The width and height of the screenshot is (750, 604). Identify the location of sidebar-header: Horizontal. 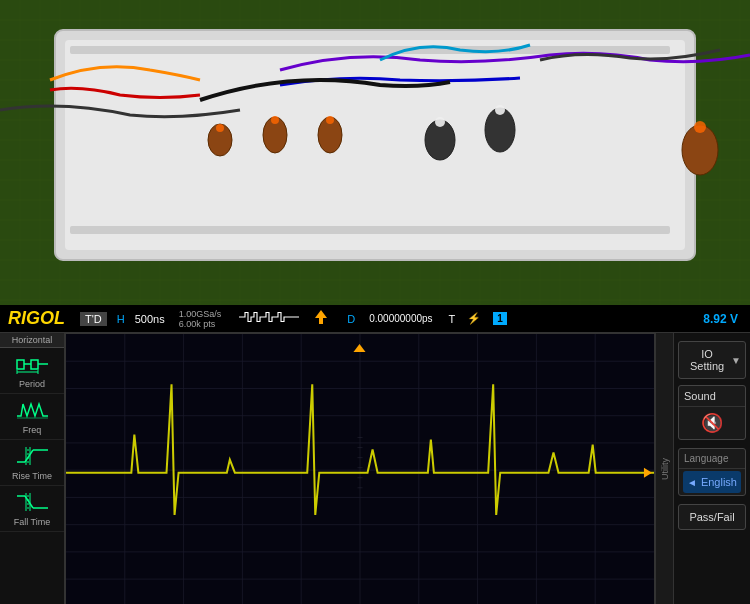
(32, 340).